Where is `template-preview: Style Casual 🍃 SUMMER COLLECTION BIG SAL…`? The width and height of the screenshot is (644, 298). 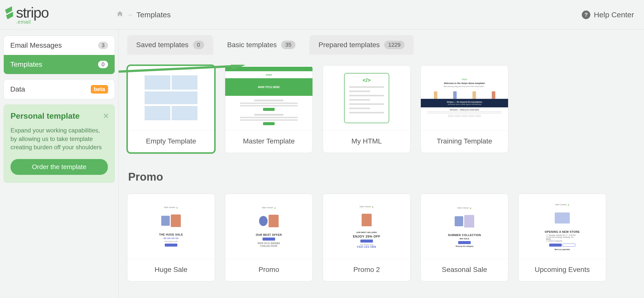 template-preview: Style Casual 🍃 SUMMER COLLECTION BIG SAL… is located at coordinates (464, 227).